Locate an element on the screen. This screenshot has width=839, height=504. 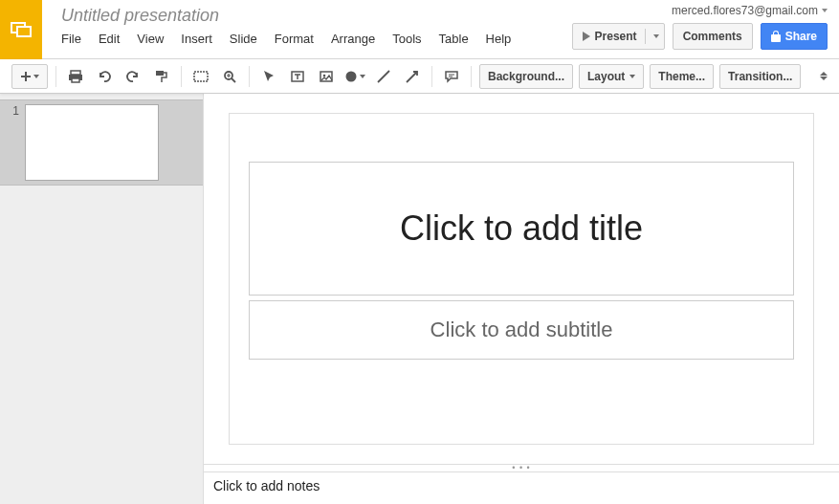
select-tool is located at coordinates (269, 77).